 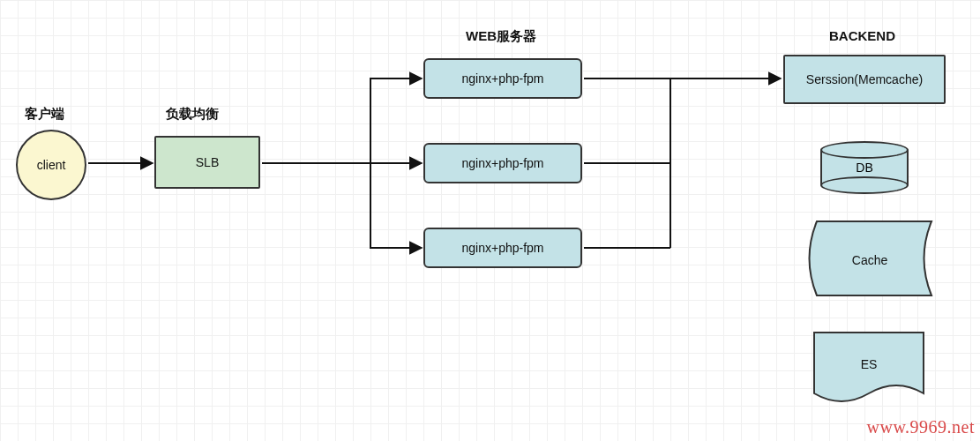 What do you see at coordinates (503, 78) in the screenshot?
I see `web-server-node-1: nginx+php-fpm` at bounding box center [503, 78].